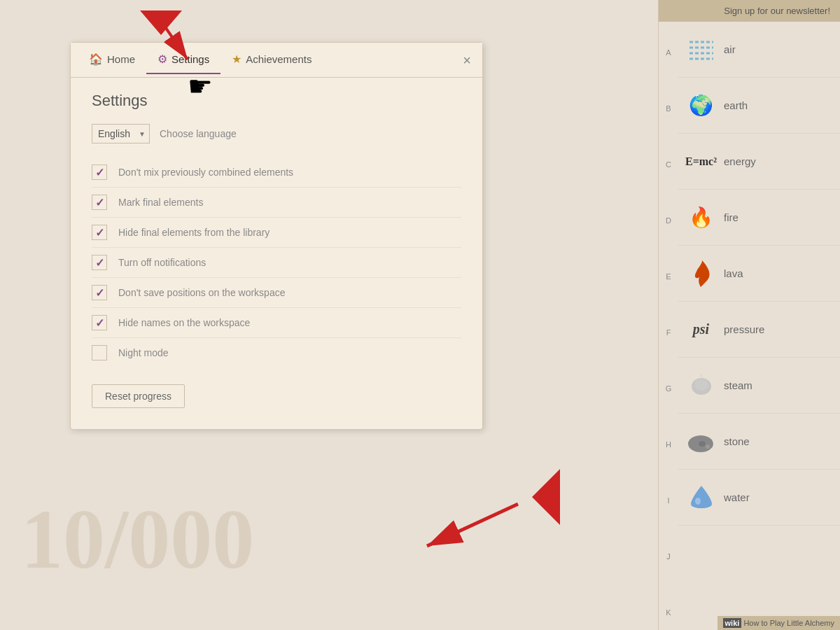 The width and height of the screenshot is (840, 630). I want to click on checkbox-mark-final, so click(99, 202).